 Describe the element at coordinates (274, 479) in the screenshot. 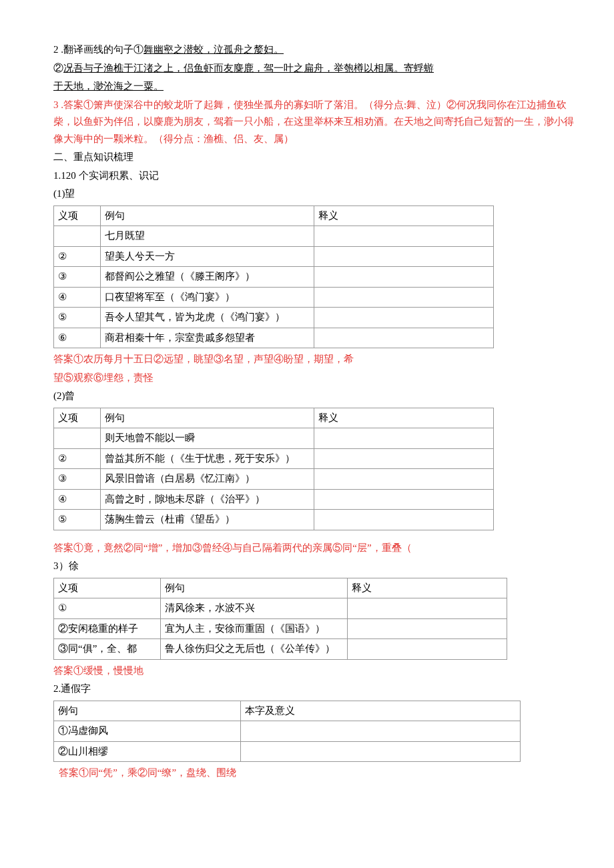

I see `table-row: ③风景旧曾谙（白居易《忆江南》）` at that location.